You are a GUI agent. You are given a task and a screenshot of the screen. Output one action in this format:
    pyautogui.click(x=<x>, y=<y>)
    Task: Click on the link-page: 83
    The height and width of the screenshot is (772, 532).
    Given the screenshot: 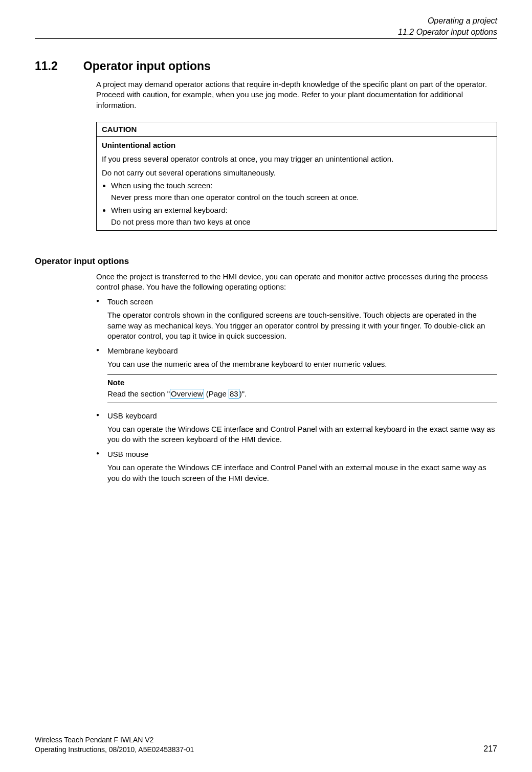 What is the action you would take?
    pyautogui.click(x=234, y=394)
    